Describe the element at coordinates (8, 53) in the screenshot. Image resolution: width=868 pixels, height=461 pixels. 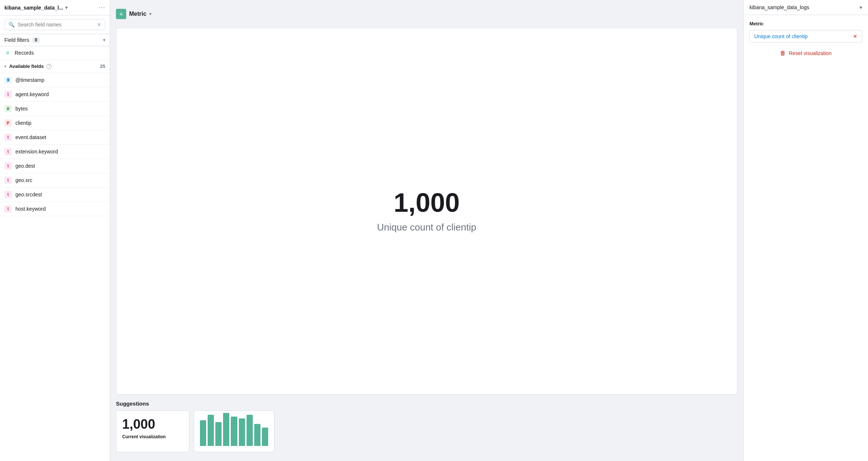
I see `records-hash-icon: #` at that location.